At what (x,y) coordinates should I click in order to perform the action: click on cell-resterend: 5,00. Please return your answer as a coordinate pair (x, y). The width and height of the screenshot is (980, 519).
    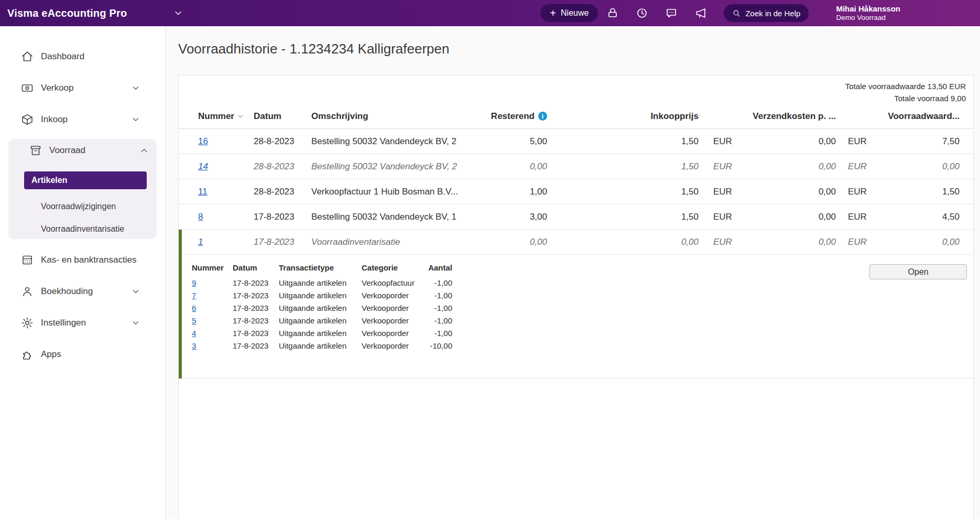
    Looking at the image, I should click on (508, 142).